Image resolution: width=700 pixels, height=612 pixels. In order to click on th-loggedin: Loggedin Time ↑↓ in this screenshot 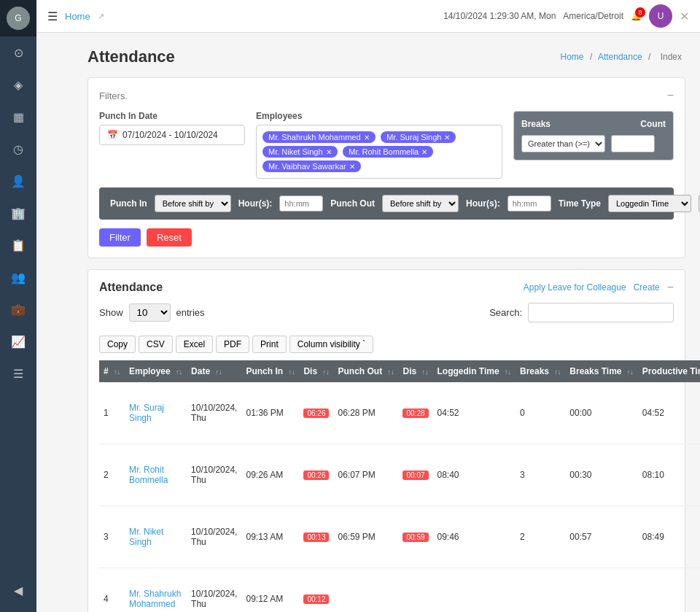, I will do `click(474, 371)`.